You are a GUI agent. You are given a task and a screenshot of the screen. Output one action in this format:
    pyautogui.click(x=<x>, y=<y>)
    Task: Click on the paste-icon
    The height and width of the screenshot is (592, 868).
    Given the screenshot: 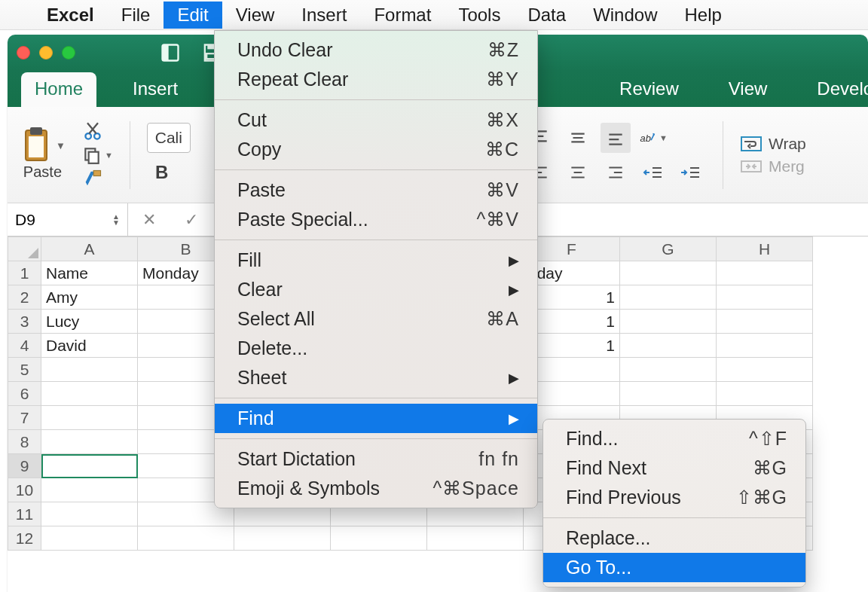 What is the action you would take?
    pyautogui.click(x=36, y=145)
    